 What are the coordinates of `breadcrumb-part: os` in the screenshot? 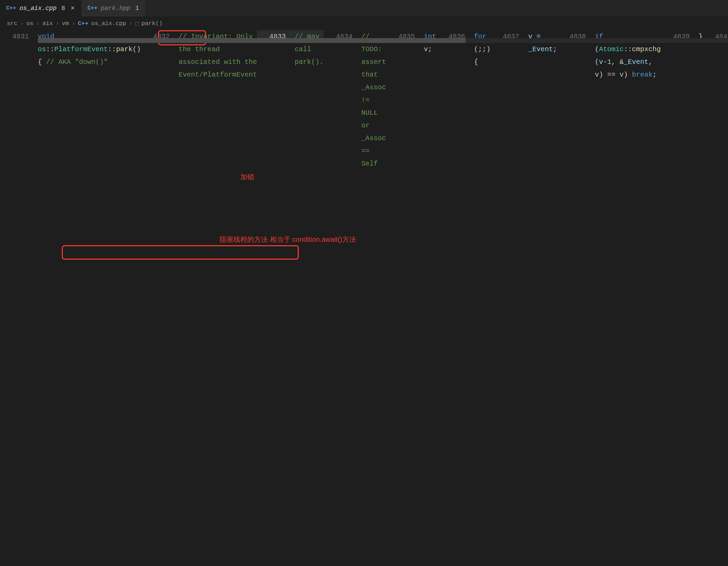 It's located at (30, 23).